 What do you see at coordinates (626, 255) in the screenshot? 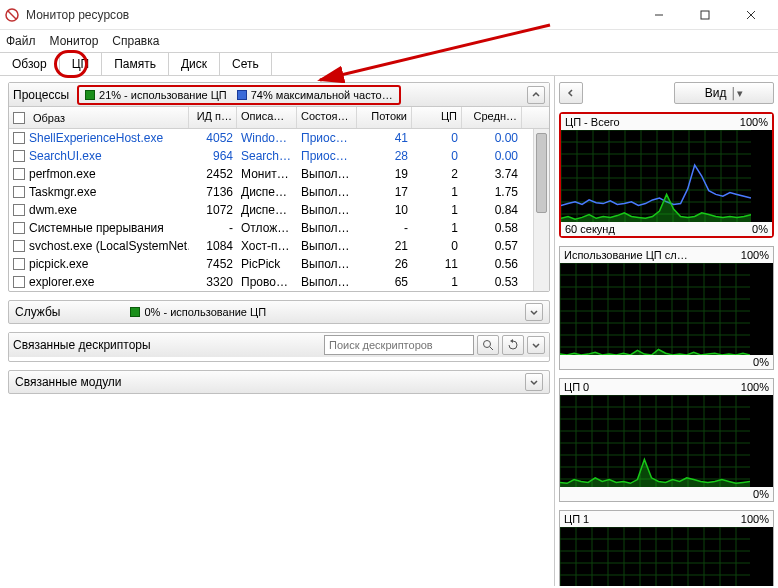
I see `chart-title: Использование ЦП сл…` at bounding box center [626, 255].